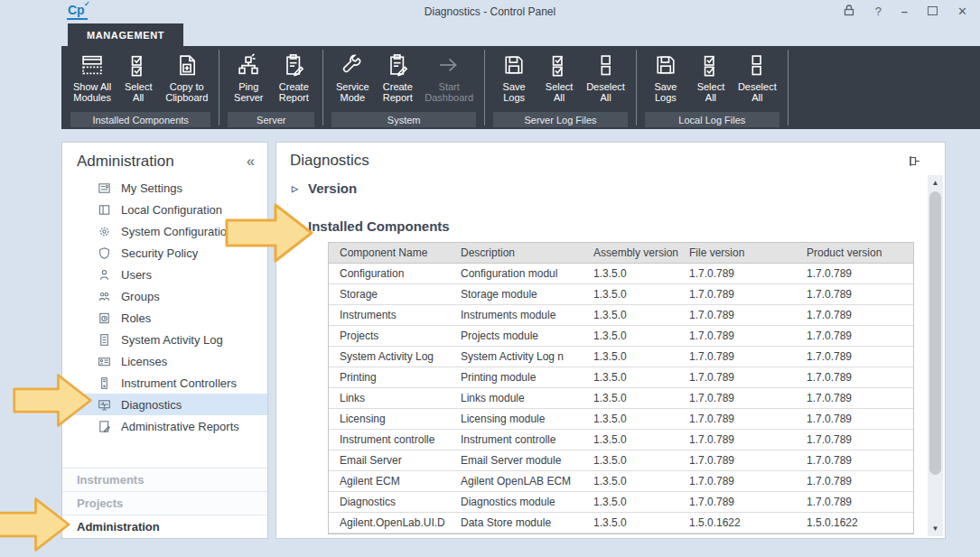 The image size is (980, 557). I want to click on cell-component-name: Instrument controlle, so click(389, 440).